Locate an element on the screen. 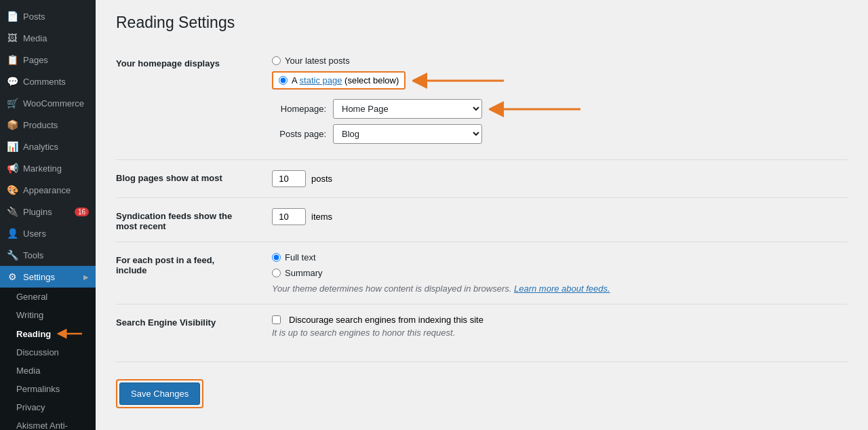  save-section: Save Changes is located at coordinates (481, 385).